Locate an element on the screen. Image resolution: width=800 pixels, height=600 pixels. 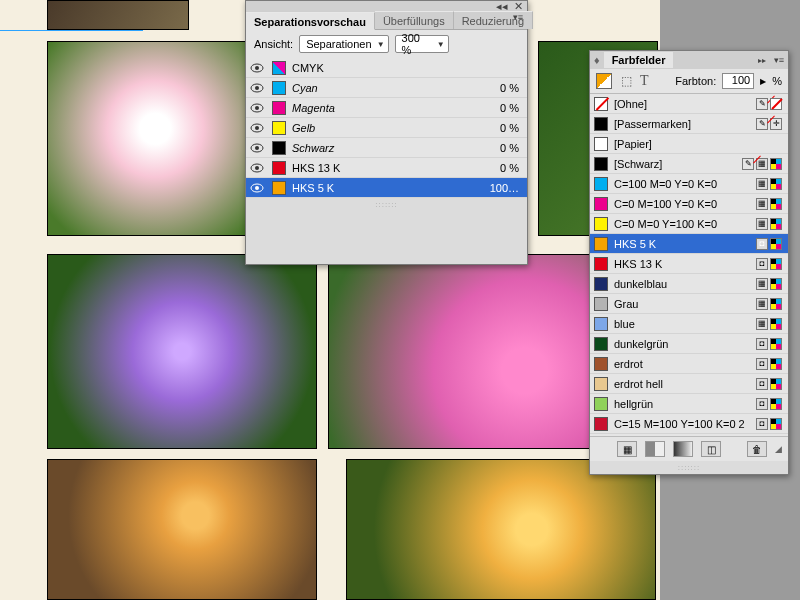
object-formatting-icon: ⬚ is located at coordinates (626, 81).